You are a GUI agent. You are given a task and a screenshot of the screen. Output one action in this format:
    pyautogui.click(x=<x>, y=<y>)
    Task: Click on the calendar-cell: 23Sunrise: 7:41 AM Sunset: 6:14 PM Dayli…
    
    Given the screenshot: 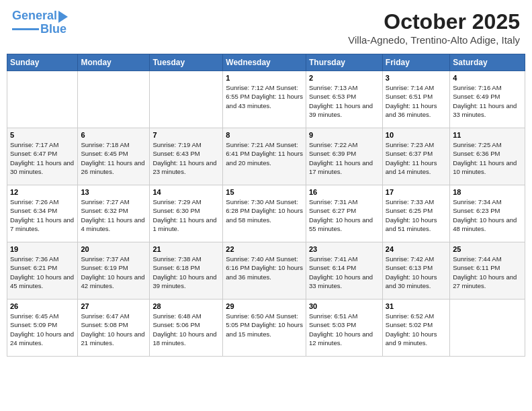 What is the action you would take?
    pyautogui.click(x=344, y=271)
    